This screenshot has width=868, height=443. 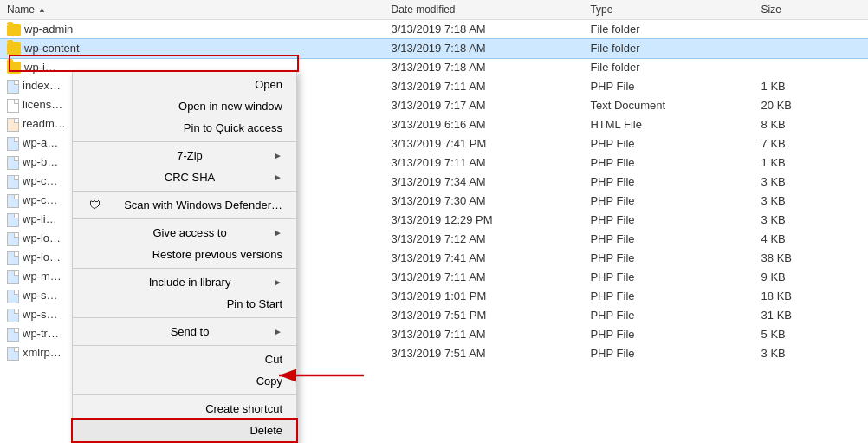 What do you see at coordinates (185, 409) in the screenshot?
I see `menu-item-create-shortcut: Create shortcut` at bounding box center [185, 409].